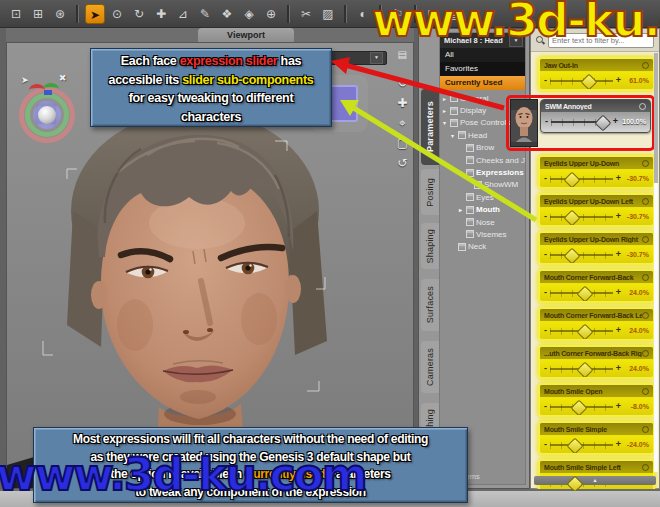 This screenshot has width=660, height=507. I want to click on scrollbar-thumb, so click(656, 118).